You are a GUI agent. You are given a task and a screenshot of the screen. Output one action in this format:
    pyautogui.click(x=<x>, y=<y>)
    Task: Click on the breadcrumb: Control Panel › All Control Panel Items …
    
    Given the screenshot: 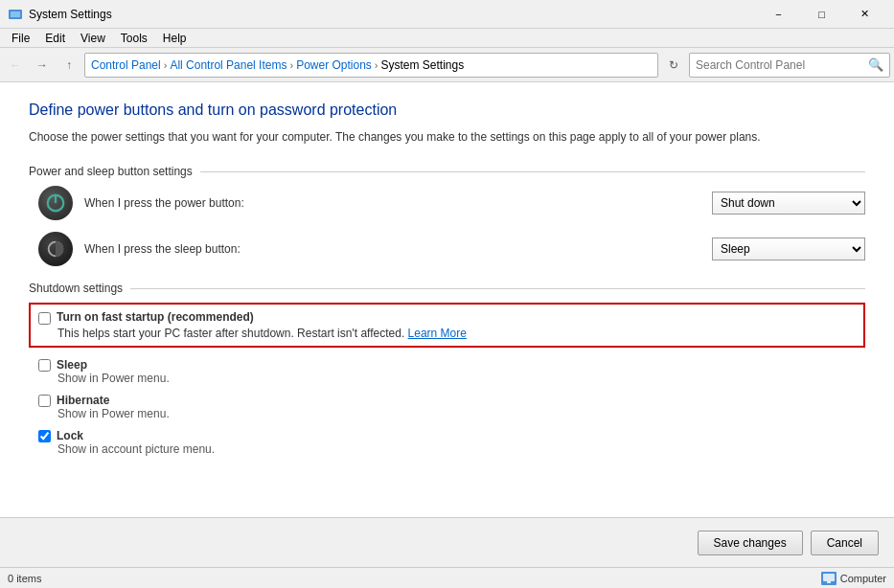 What is the action you would take?
    pyautogui.click(x=372, y=65)
    